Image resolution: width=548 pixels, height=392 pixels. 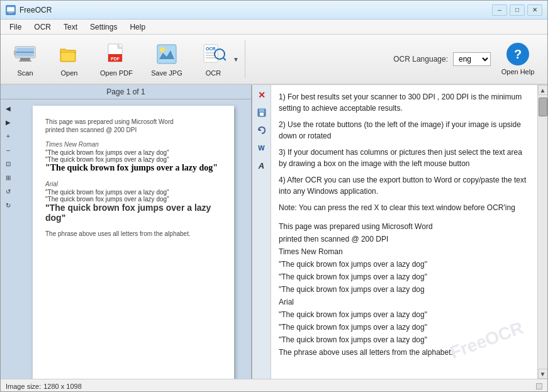 What do you see at coordinates (8, 136) in the screenshot?
I see `zoom-in-btn: +` at bounding box center [8, 136].